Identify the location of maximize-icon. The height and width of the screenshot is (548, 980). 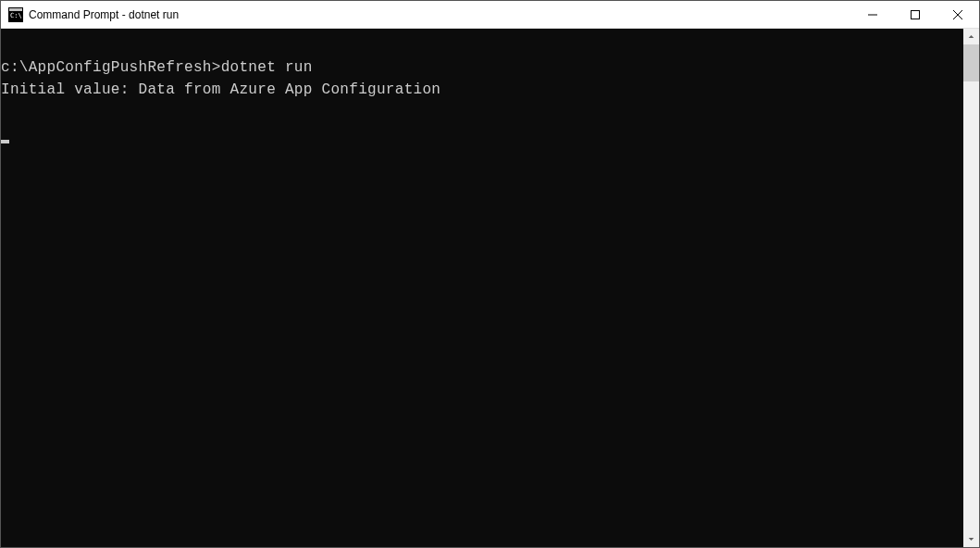
(915, 15).